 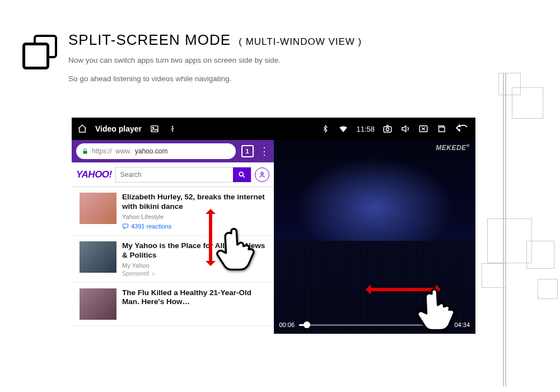 What do you see at coordinates (175, 175) in the screenshot?
I see `search-input` at bounding box center [175, 175].